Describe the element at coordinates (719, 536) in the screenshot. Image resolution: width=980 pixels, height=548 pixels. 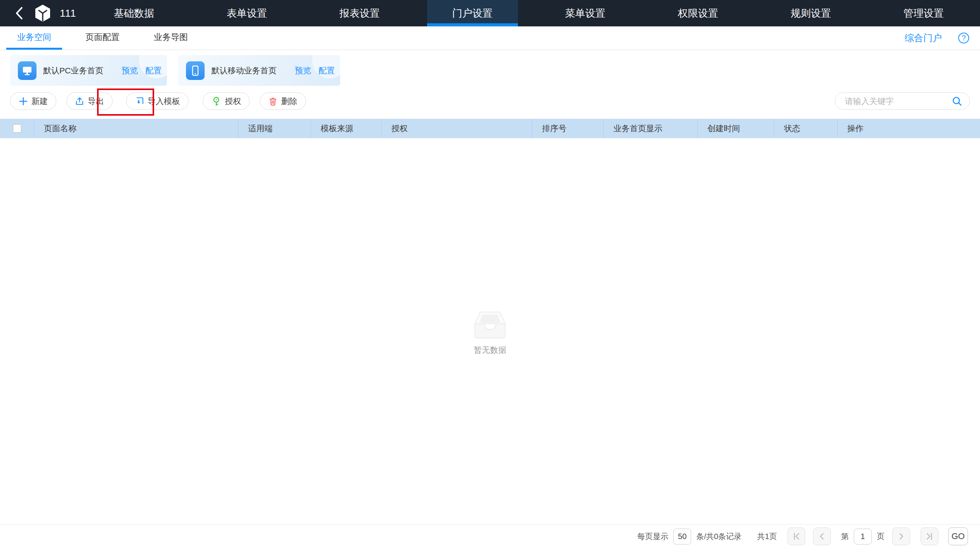
I see `records-count-label: 条/共0条记录` at that location.